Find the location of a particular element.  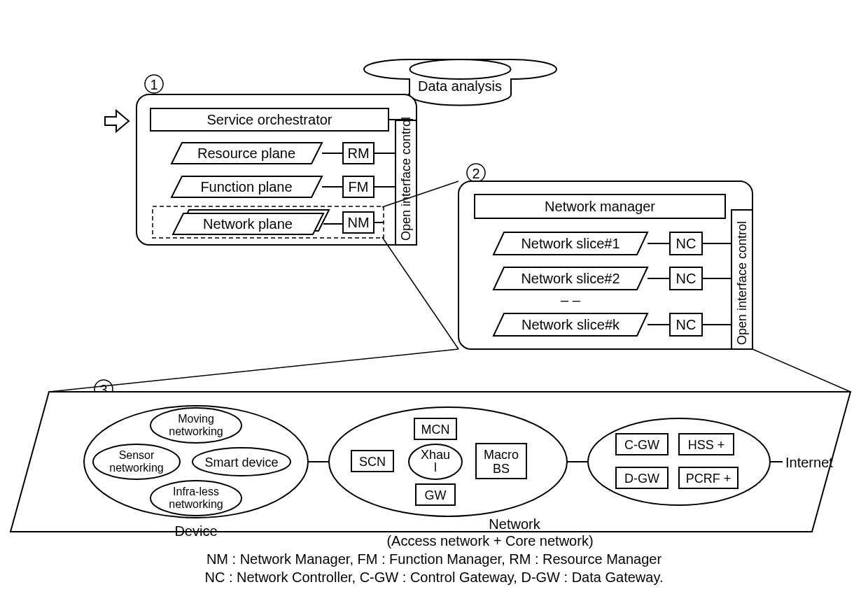

badge-2-num: 2 is located at coordinates (476, 174).